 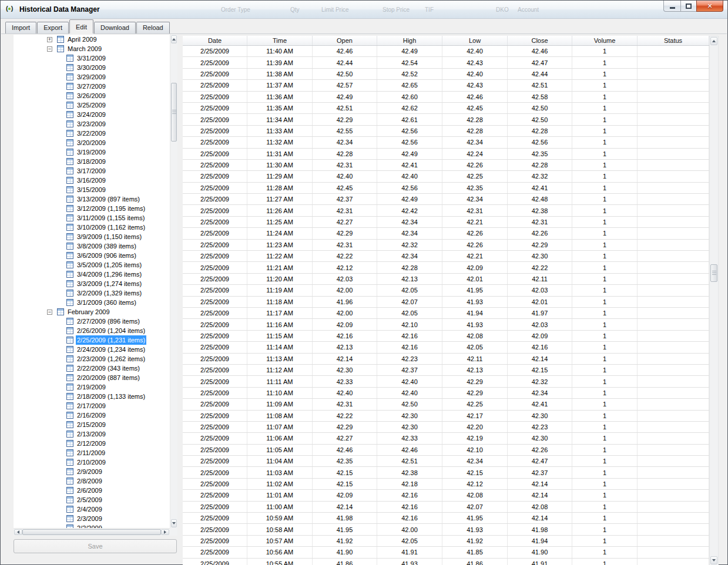 I want to click on tree-node: 3/22/2009, so click(x=92, y=133).